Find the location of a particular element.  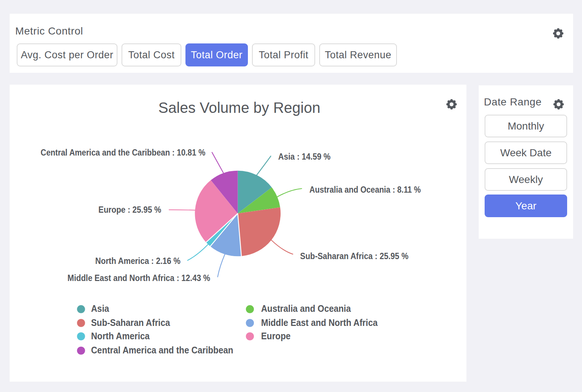

svg-text: Sub-Saharan Africa : 25.95 % is located at coordinates (355, 256).